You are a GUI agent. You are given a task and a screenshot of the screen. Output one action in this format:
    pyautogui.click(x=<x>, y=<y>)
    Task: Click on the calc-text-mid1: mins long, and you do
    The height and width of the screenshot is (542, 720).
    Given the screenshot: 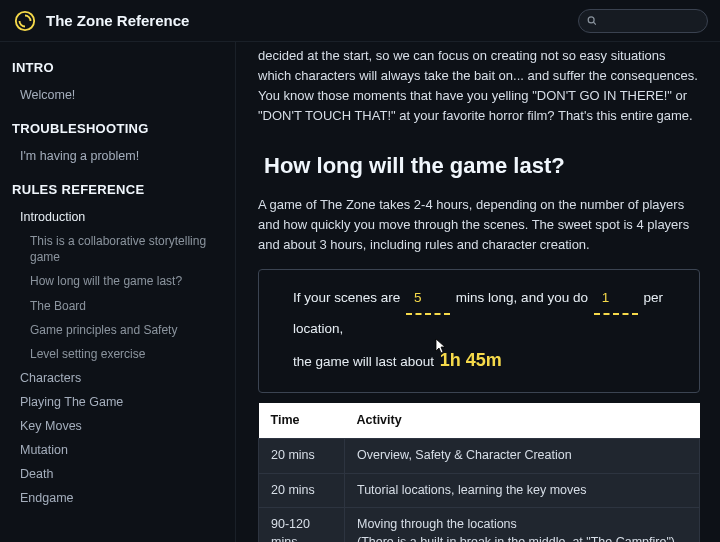 What is the action you would take?
    pyautogui.click(x=522, y=298)
    